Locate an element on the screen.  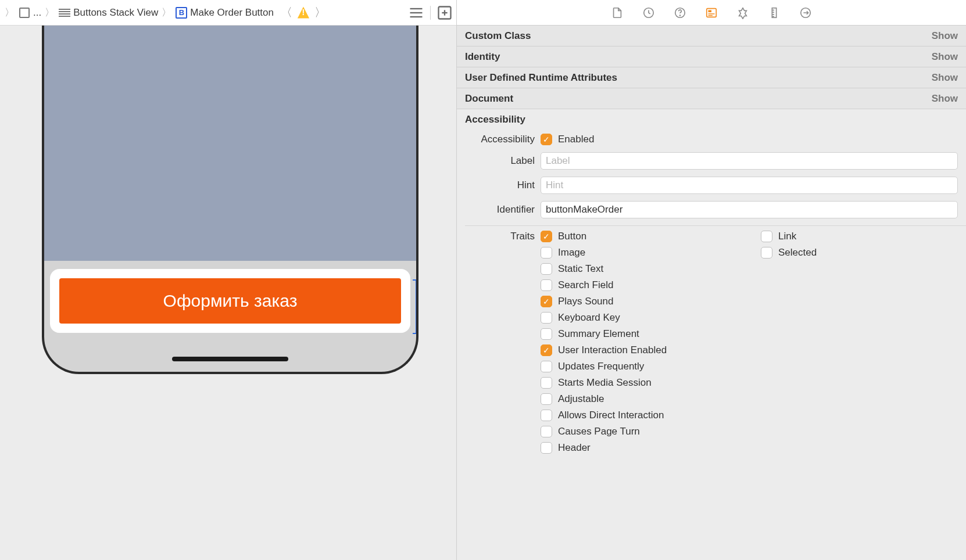
trait-plays-sound-checkbox is located at coordinates (546, 301).